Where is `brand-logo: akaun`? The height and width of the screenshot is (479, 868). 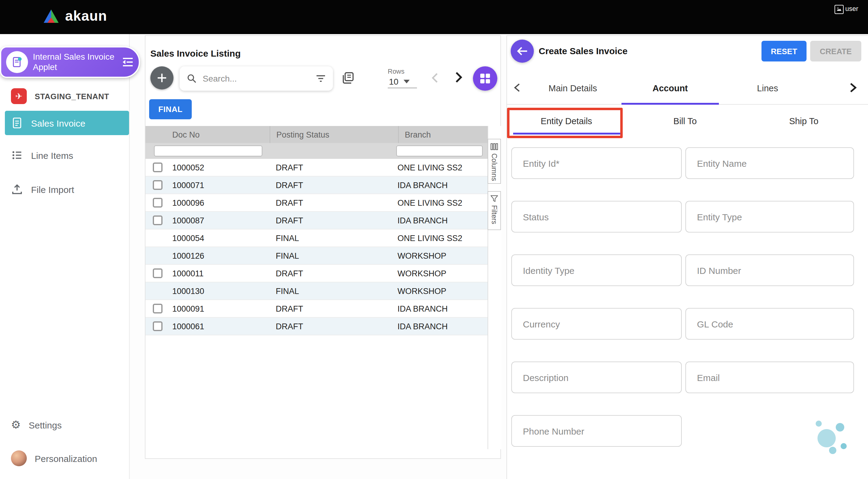
brand-logo: akaun is located at coordinates (75, 16).